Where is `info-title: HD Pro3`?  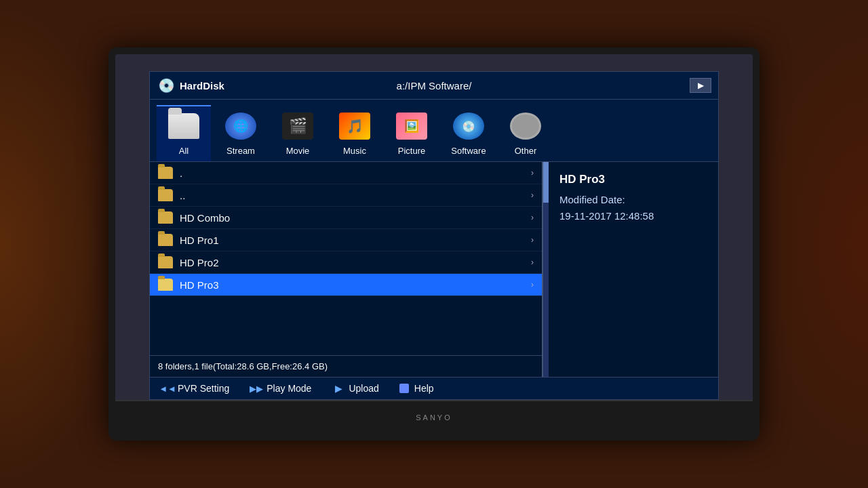 info-title: HD Pro3 is located at coordinates (633, 180).